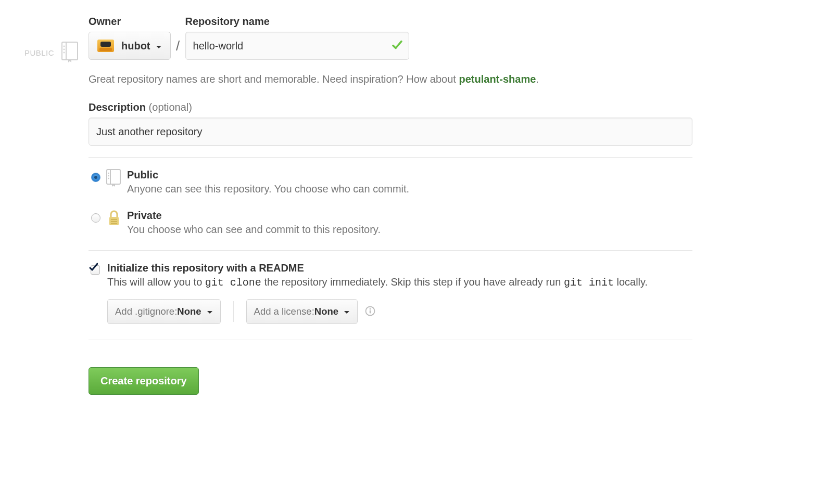  What do you see at coordinates (171, 107) in the screenshot?
I see `description-optional: (optional)` at bounding box center [171, 107].